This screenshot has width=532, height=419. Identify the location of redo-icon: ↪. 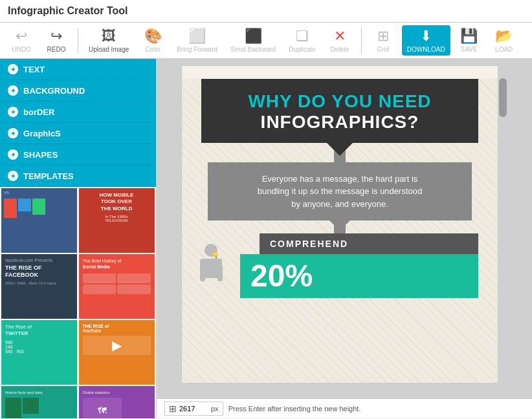
(56, 36).